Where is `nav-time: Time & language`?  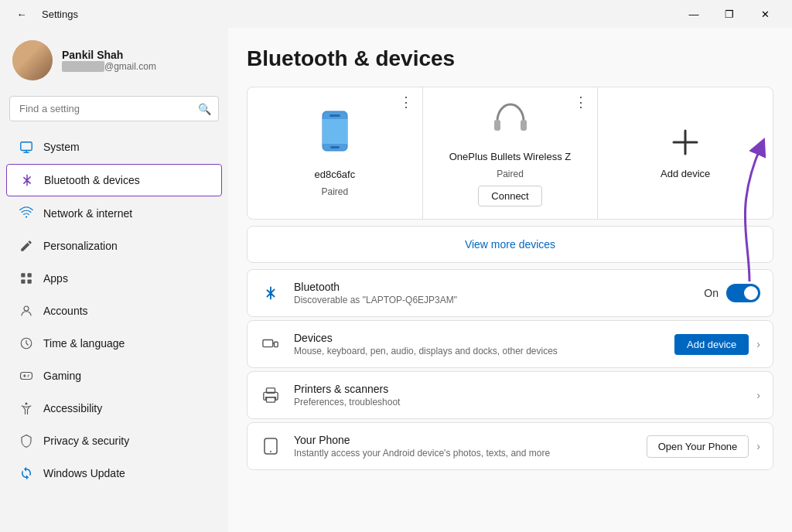 nav-time: Time & language is located at coordinates (114, 343).